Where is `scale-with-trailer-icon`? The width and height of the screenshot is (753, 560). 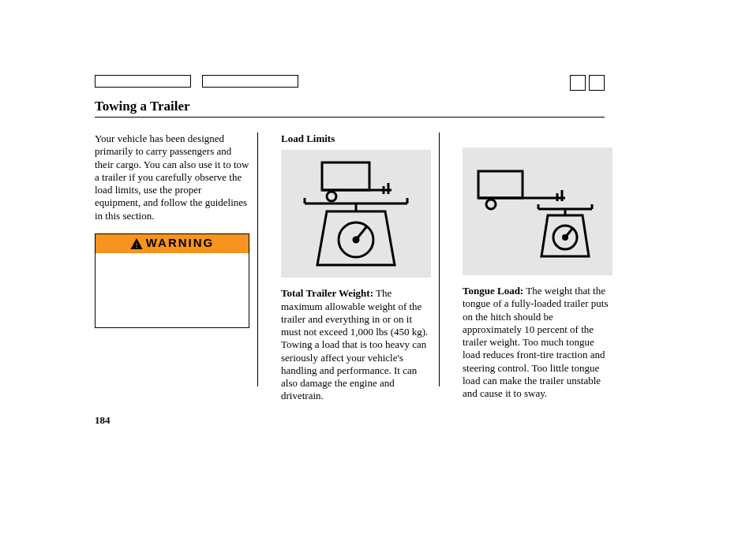
scale-with-trailer-icon is located at coordinates (356, 214).